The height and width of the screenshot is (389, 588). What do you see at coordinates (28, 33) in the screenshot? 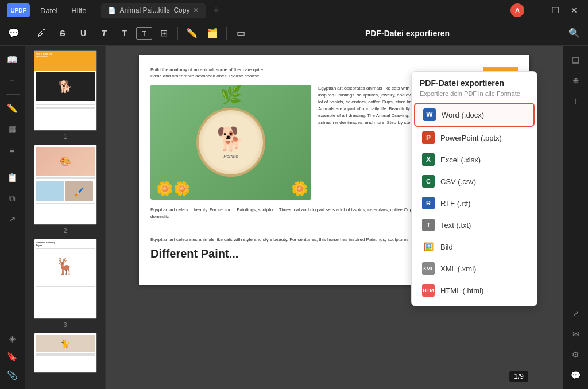
I see `toolbar-separator` at bounding box center [28, 33].